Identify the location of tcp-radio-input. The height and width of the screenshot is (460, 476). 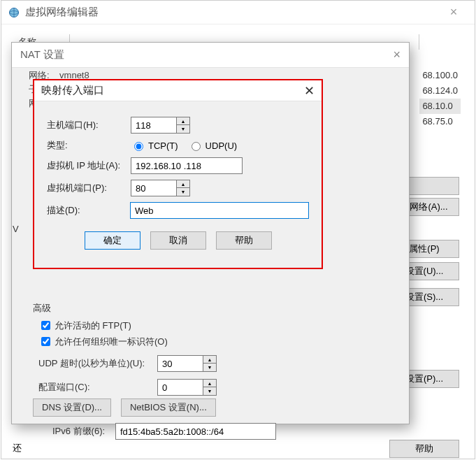
(138, 147).